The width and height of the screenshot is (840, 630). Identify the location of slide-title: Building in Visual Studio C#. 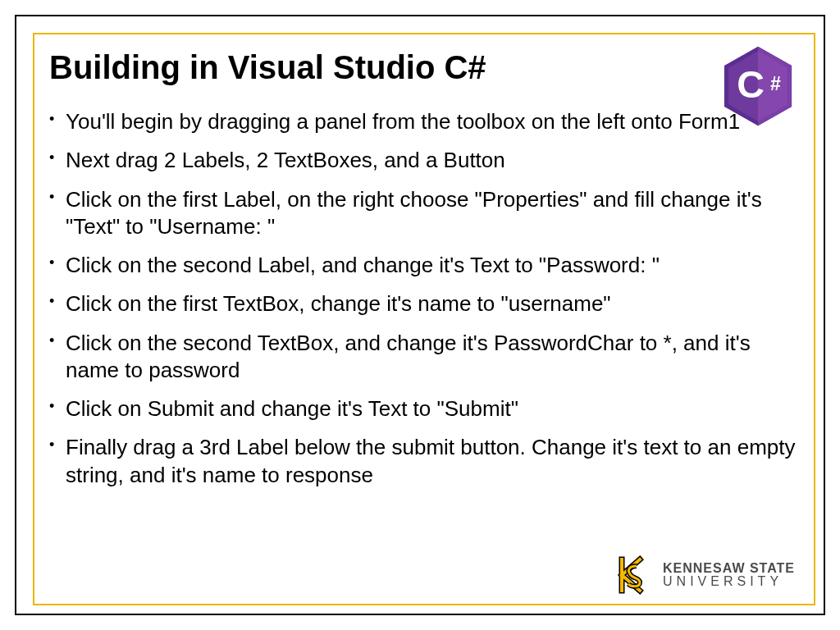
(424, 67).